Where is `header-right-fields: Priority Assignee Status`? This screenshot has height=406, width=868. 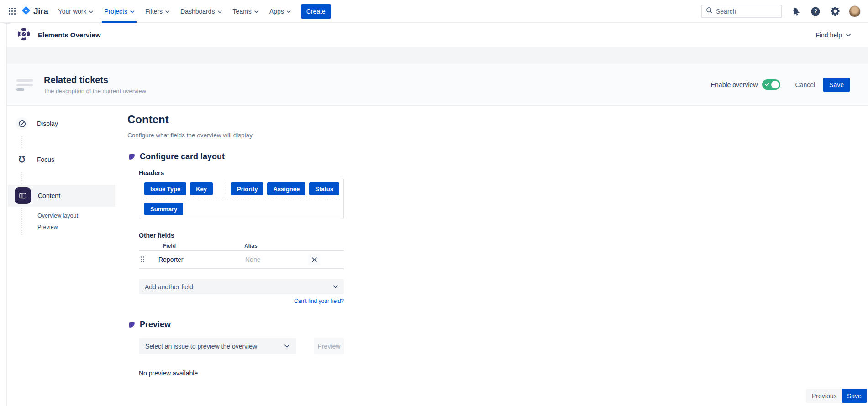 header-right-fields: Priority Assignee Status is located at coordinates (285, 189).